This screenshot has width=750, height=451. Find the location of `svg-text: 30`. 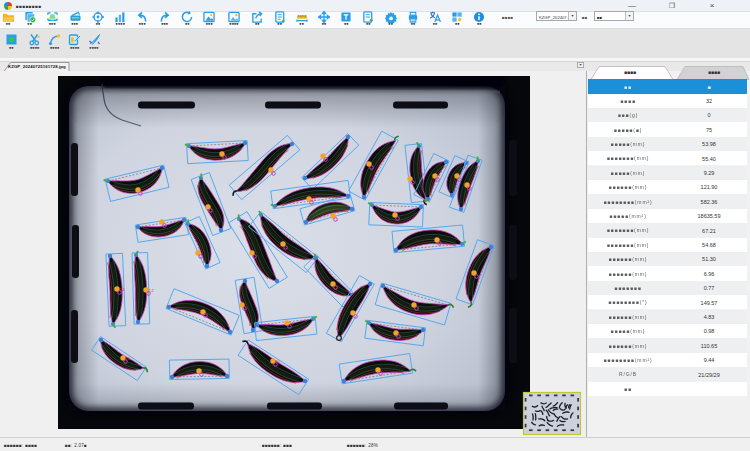

svg-text: 30 is located at coordinates (278, 362).